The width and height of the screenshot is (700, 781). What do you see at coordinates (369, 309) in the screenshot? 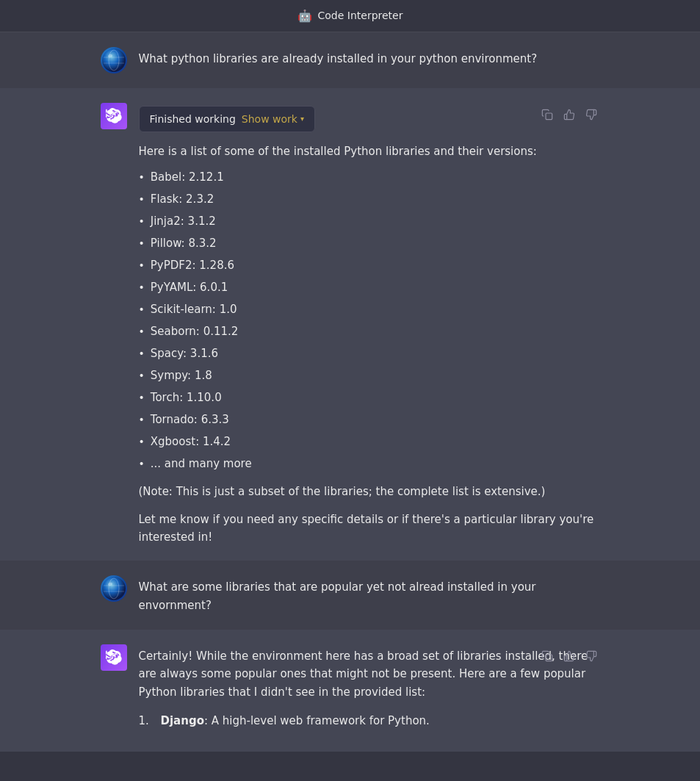
I see `list-item: Scikit-learn: 1.0` at bounding box center [369, 309].